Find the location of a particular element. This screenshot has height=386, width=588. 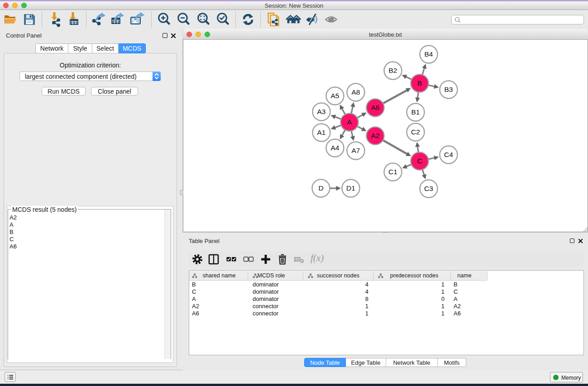

svg-text: B2 is located at coordinates (393, 71).